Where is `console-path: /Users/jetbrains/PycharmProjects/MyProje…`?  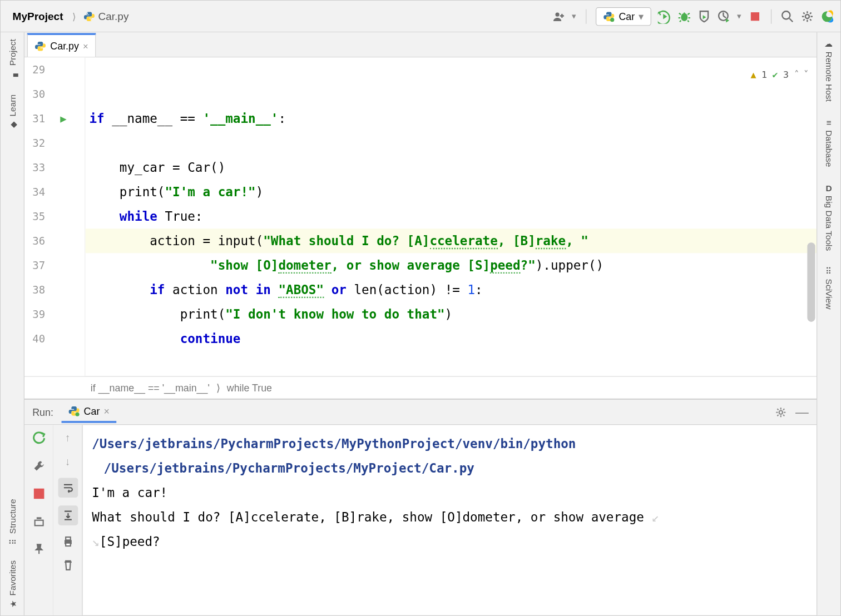 console-path: /Users/jetbrains/PycharmProjects/MyProje… is located at coordinates (289, 468).